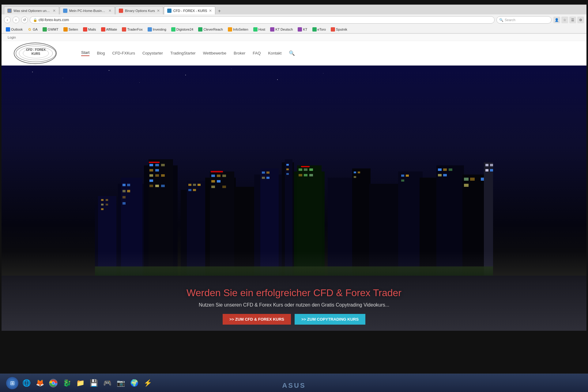 The image size is (588, 392). I want to click on bookmark-traderfox-label: TraderFox, so click(135, 29).